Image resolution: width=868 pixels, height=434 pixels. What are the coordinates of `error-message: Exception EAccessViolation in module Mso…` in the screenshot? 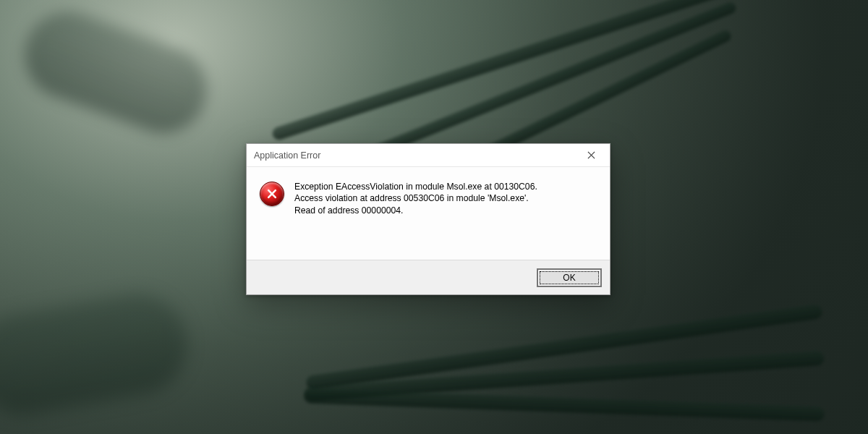 It's located at (416, 216).